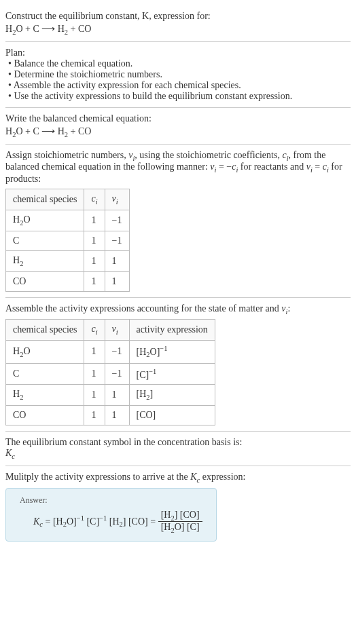 This screenshot has height=644, width=356. I want to click on term: [C], so click(92, 521).